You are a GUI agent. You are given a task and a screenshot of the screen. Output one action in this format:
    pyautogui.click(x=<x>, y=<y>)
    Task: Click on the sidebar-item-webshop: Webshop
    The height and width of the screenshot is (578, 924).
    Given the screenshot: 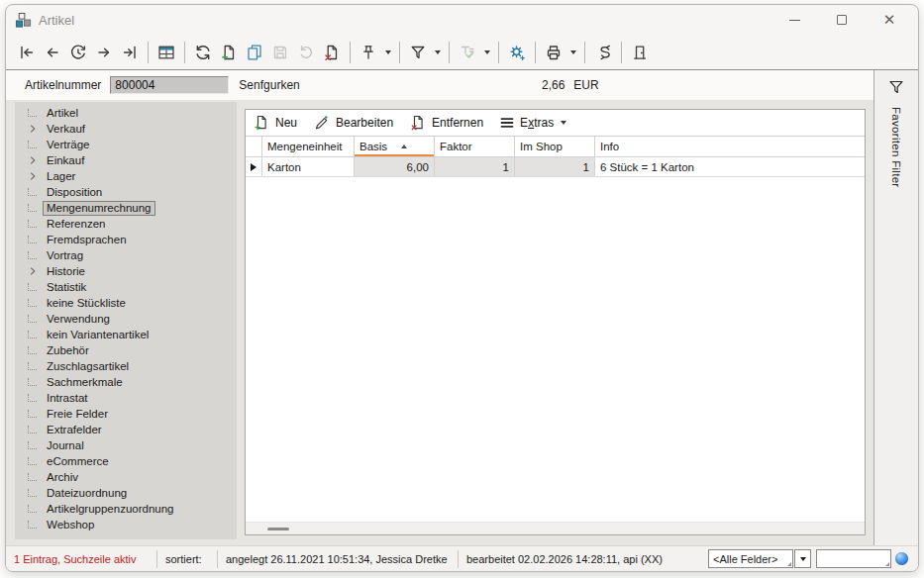 What is the action you would take?
    pyautogui.click(x=126, y=525)
    